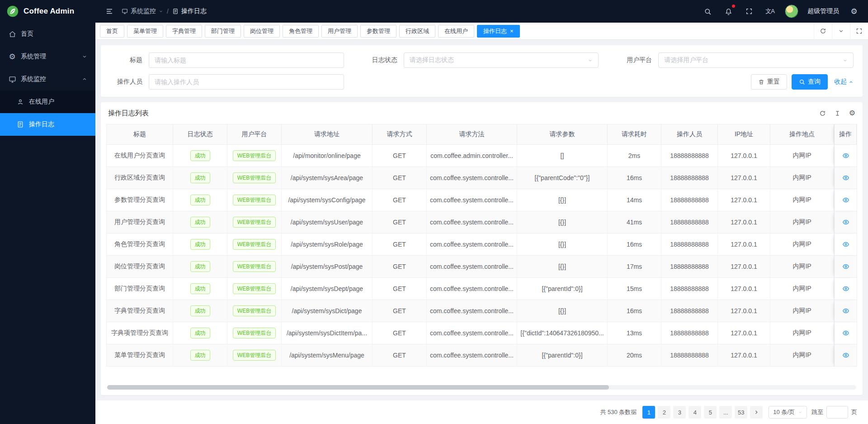  I want to click on breadcrumb-system-monitor: 系统监控, so click(142, 11).